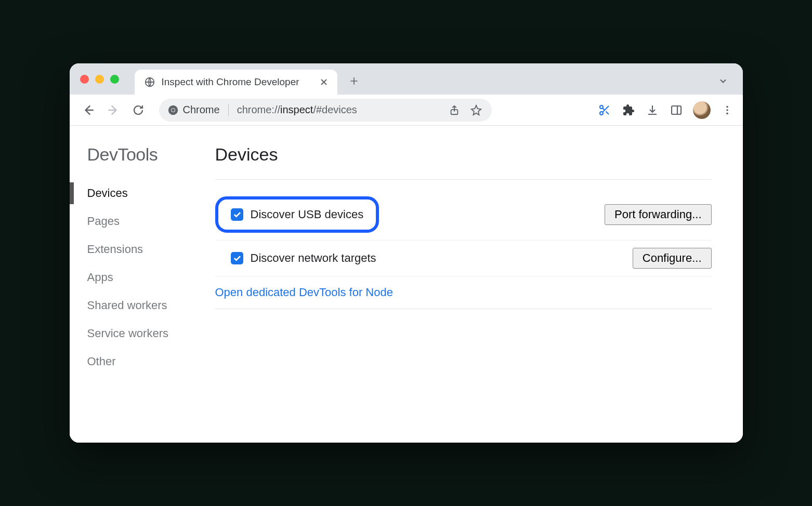 The width and height of the screenshot is (812, 506). I want to click on window-close-button, so click(84, 79).